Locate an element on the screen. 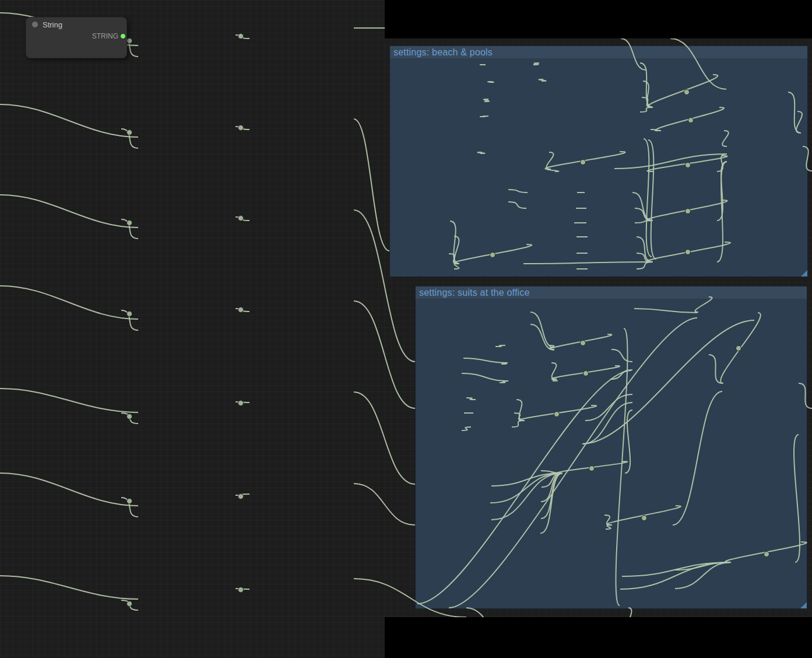 Image resolution: width=812 pixels, height=658 pixels. group-title: settings: beach & pools is located at coordinates (443, 52).